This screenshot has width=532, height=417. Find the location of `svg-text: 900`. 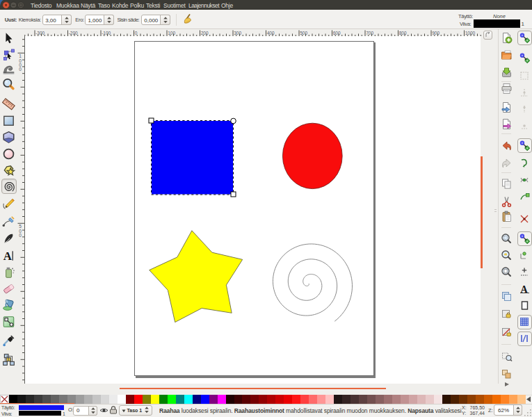

svg-text: 900 is located at coordinates (435, 32).